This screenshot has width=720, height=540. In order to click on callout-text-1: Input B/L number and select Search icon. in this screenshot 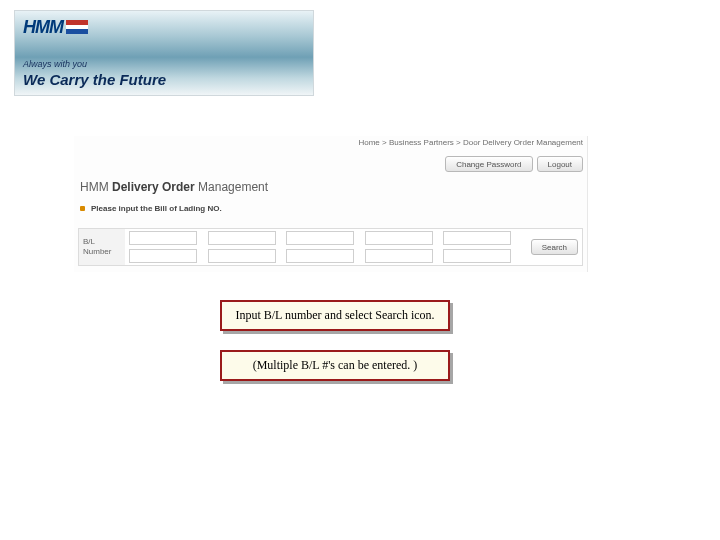, I will do `click(334, 315)`.